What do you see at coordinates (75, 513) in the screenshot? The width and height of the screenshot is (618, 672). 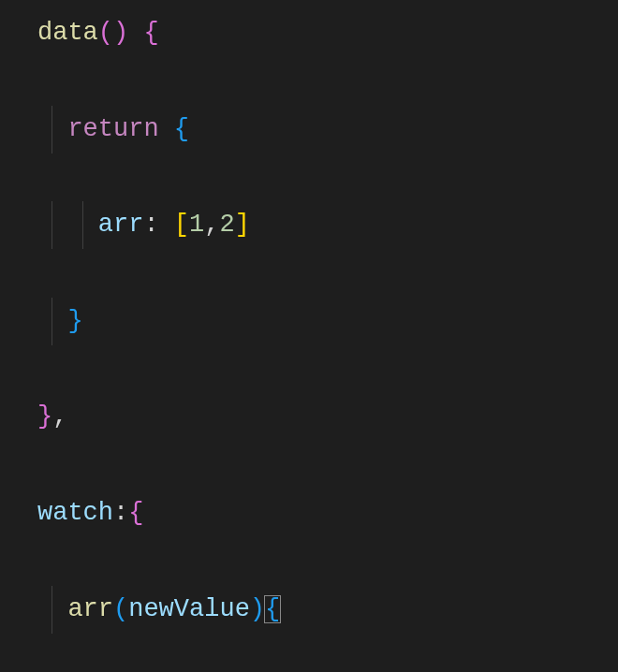 I see `token-property: watch` at bounding box center [75, 513].